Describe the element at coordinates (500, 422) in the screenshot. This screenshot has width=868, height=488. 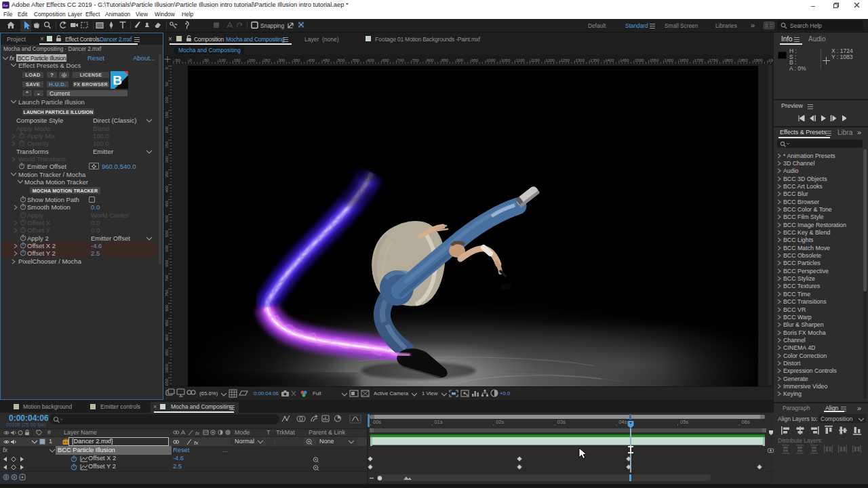
I see `svg-text: 02s` at that location.